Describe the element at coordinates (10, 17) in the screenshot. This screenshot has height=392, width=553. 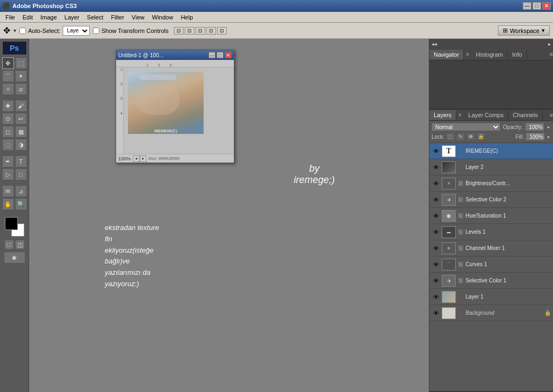
I see `menu-file: File` at that location.